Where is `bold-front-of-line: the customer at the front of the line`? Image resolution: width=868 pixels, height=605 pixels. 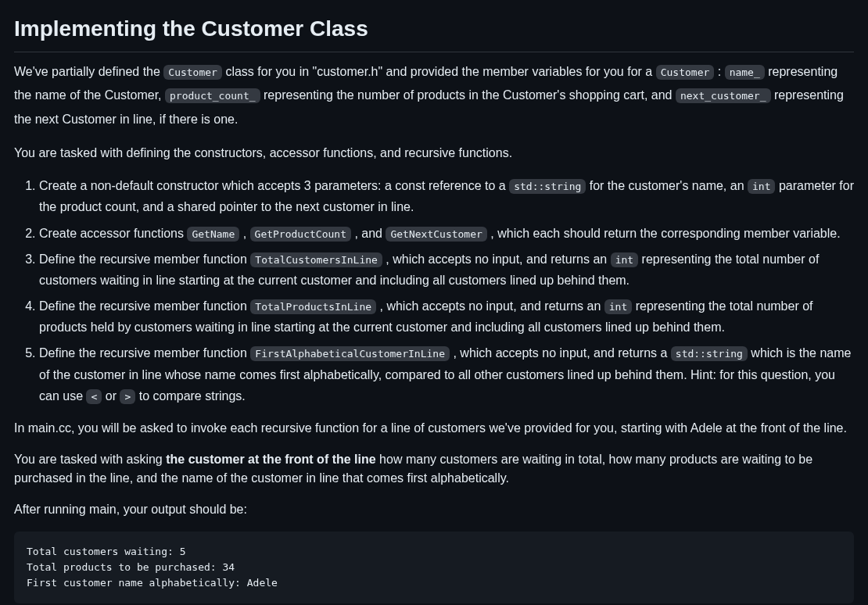
bold-front-of-line: the customer at the front of the line is located at coordinates (271, 460).